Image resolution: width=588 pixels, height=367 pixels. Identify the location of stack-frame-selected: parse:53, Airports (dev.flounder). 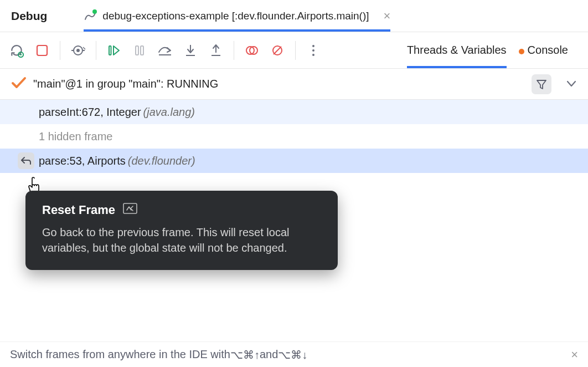
(294, 161).